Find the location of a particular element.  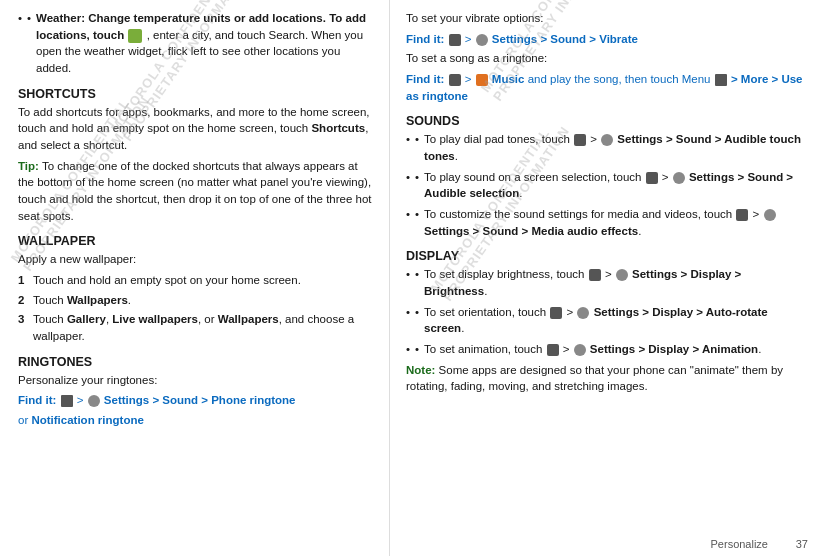

display-title: DISPLAY is located at coordinates (605, 256).